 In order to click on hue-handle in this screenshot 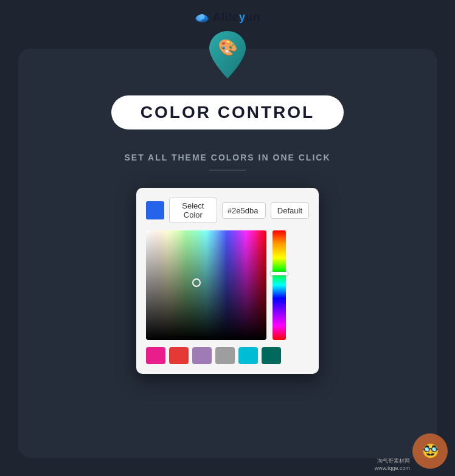, I will do `click(279, 274)`.